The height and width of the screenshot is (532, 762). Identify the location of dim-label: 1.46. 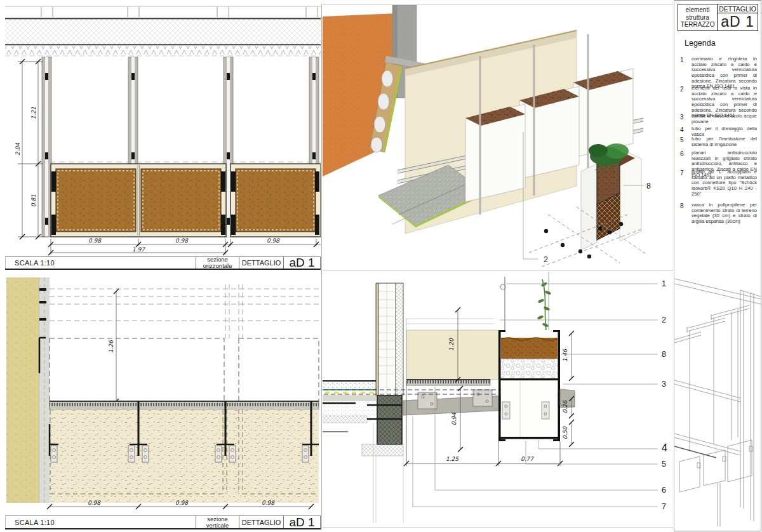
(565, 356).